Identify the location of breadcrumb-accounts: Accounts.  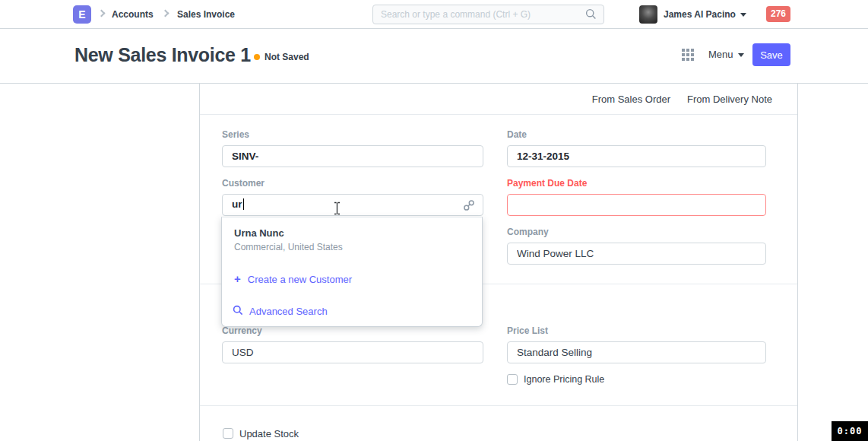
(132, 14).